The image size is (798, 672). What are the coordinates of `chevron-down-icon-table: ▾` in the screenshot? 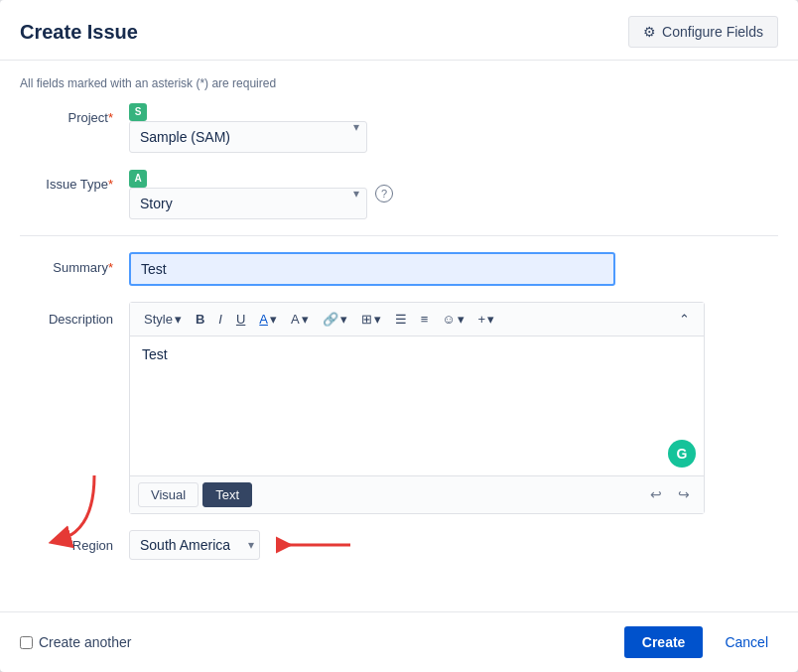 It's located at (377, 320).